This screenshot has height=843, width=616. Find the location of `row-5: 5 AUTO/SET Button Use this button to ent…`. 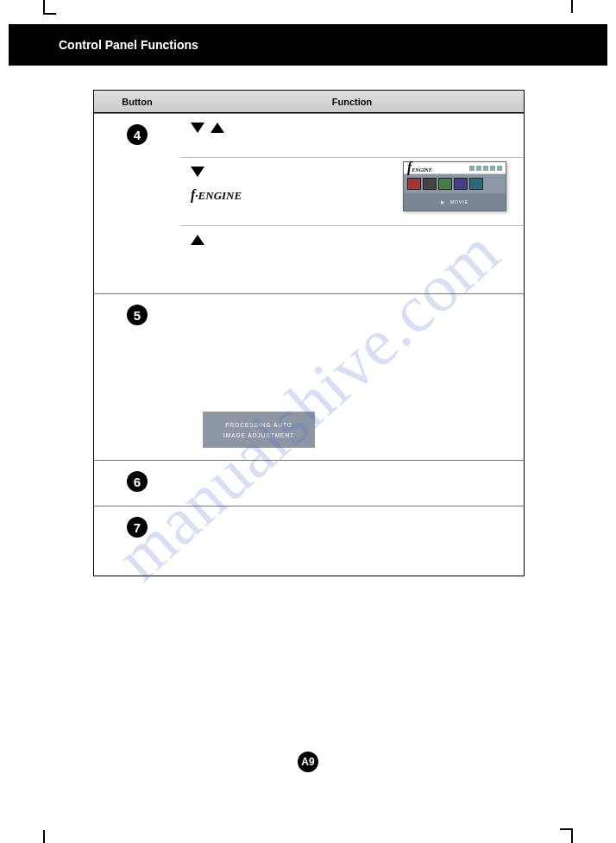

row-5: 5 AUTO/SET Button Use this button to ent… is located at coordinates (309, 376).